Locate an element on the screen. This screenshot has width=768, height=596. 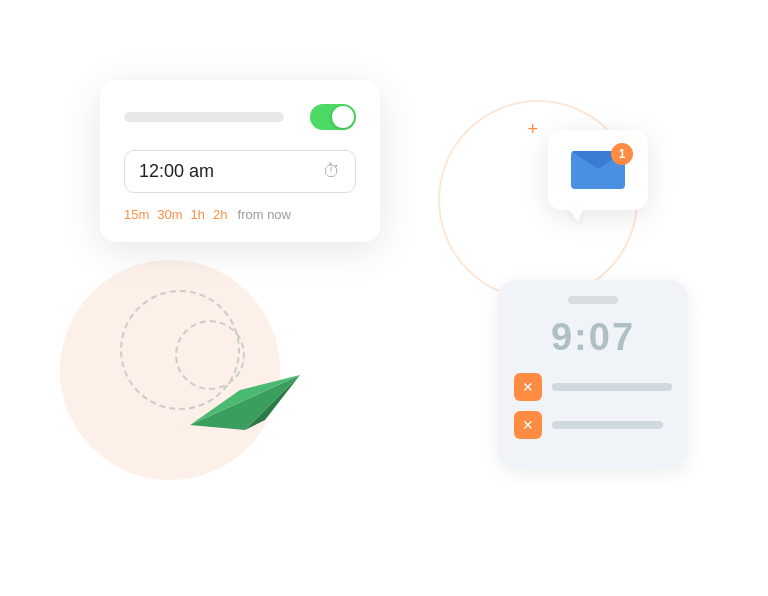
envelope-wrapper: 1 is located at coordinates (598, 170).